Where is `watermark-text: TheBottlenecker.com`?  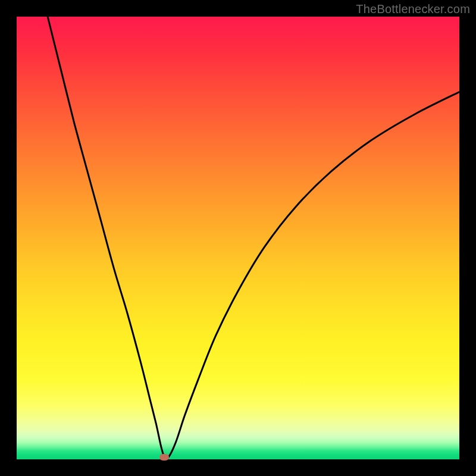
watermark-text: TheBottlenecker.com is located at coordinates (413, 10).